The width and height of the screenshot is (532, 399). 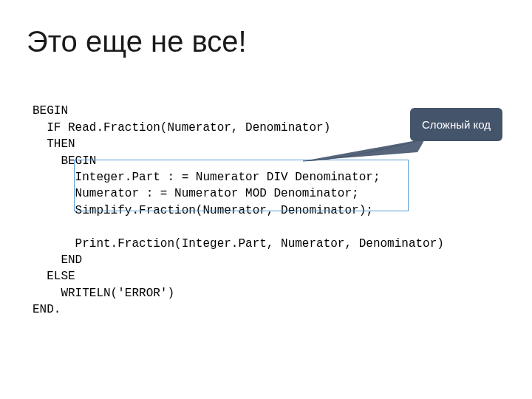 I want to click on code-line: ELSE, so click(x=54, y=276).